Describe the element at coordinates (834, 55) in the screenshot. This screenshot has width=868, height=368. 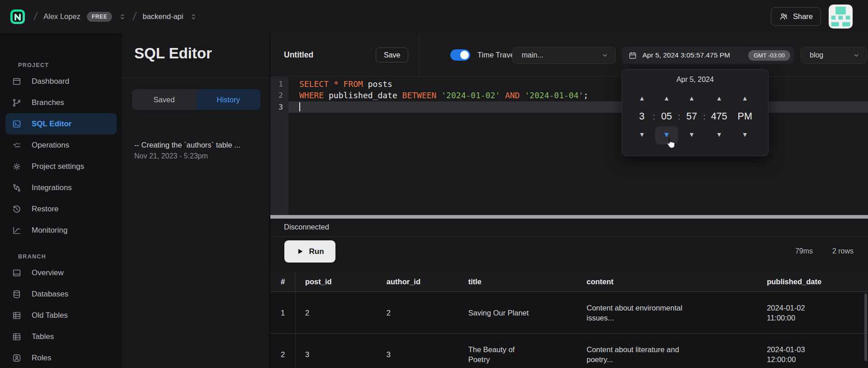
I see `database-select: blog` at that location.